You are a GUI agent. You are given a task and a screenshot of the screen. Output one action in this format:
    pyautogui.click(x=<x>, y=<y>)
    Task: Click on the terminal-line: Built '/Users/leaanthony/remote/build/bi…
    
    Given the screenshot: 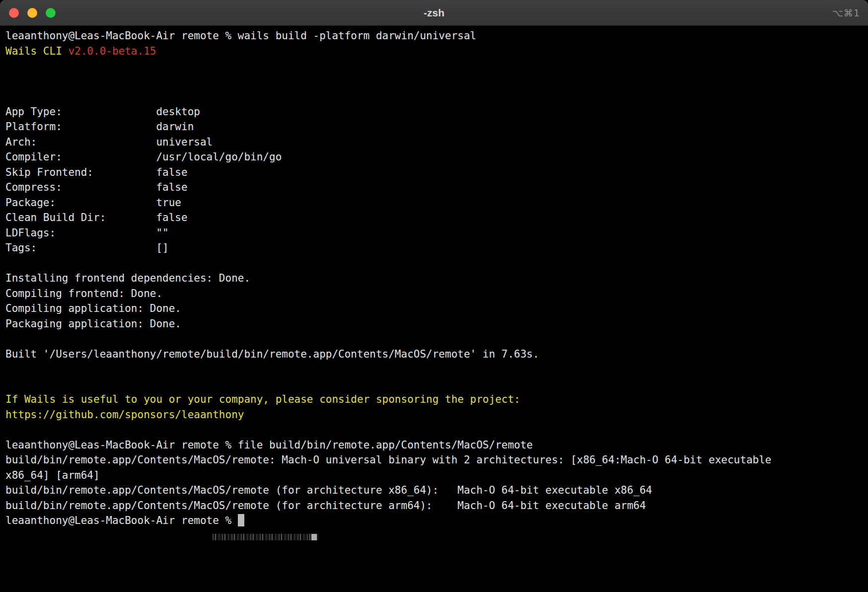 What is the action you would take?
    pyautogui.click(x=434, y=355)
    